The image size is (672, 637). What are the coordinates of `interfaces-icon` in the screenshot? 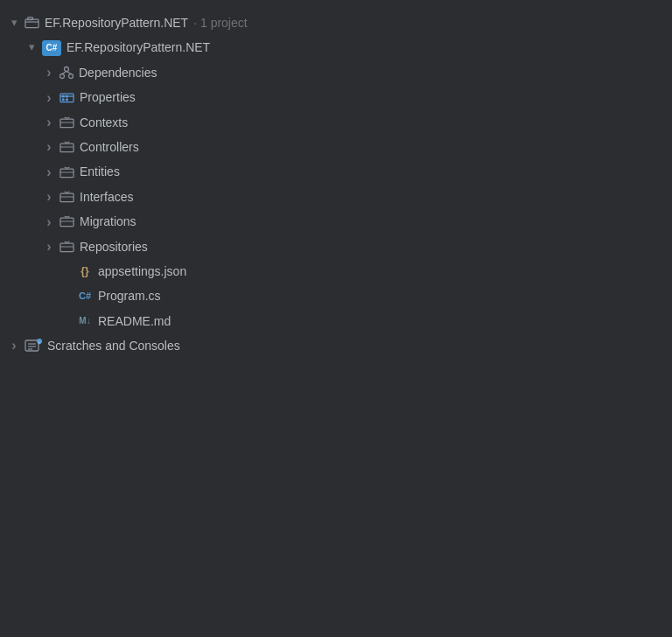 It's located at (66, 197).